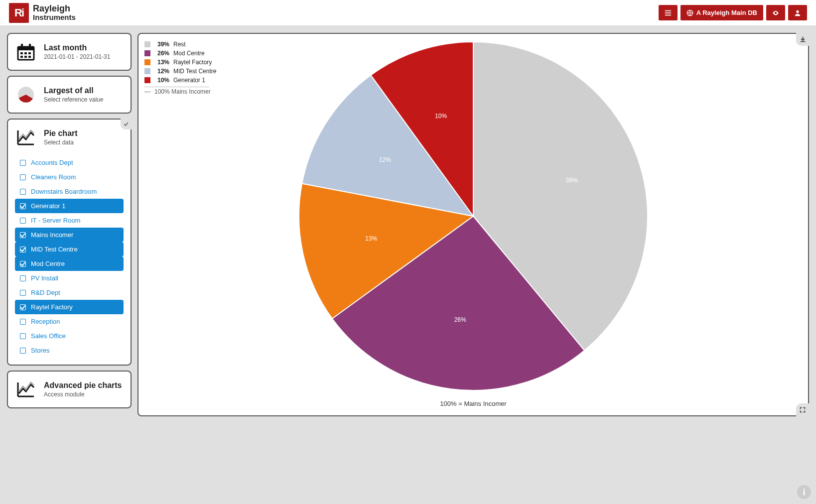  What do you see at coordinates (69, 293) in the screenshot?
I see `data-item-r-d-dept: R&D Dept` at bounding box center [69, 293].